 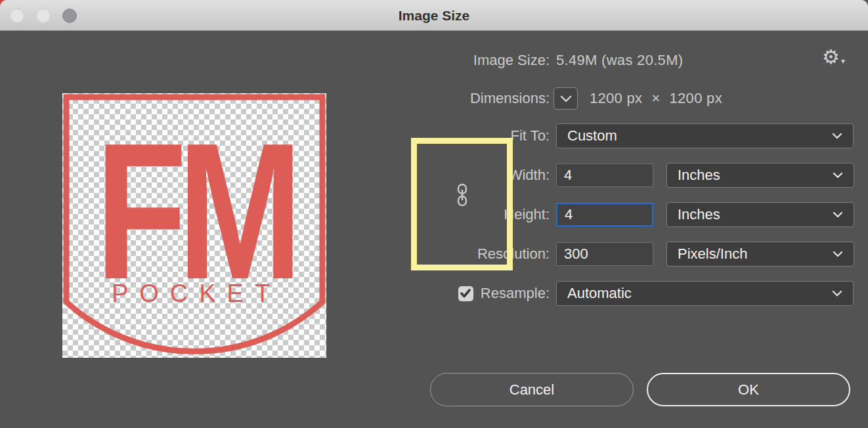 I want to click on width-input, so click(x=605, y=175).